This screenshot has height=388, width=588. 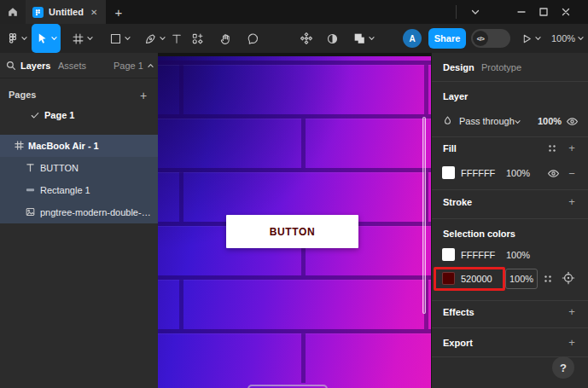 I want to click on mask-tool-button, so click(x=332, y=38).